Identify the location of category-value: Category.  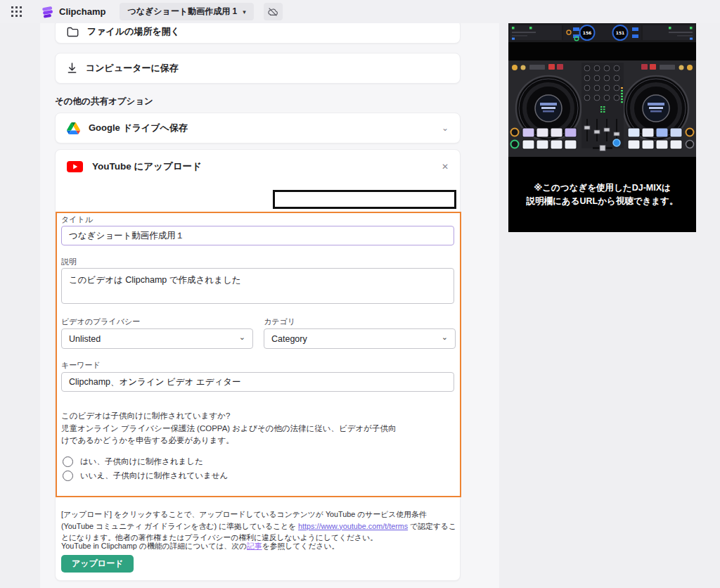
(290, 339).